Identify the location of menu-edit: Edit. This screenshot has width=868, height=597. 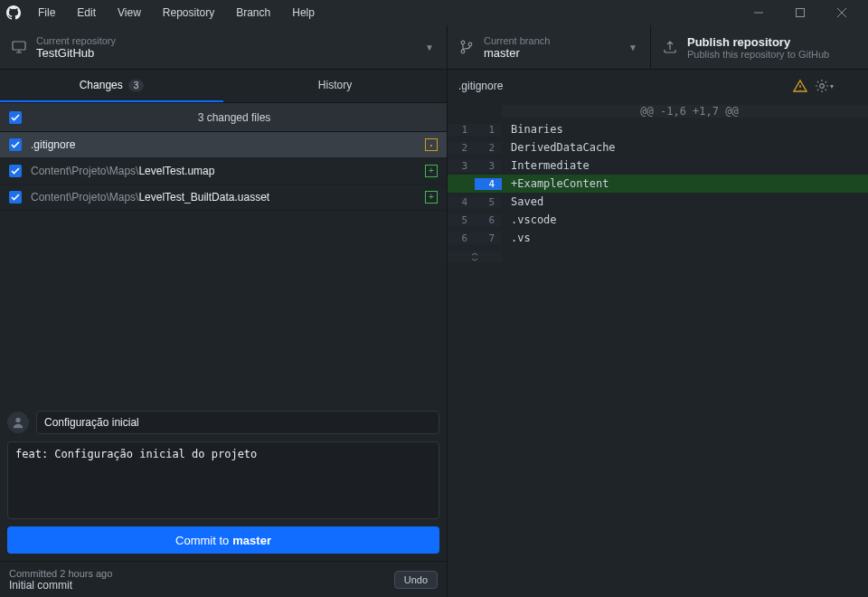
(87, 13).